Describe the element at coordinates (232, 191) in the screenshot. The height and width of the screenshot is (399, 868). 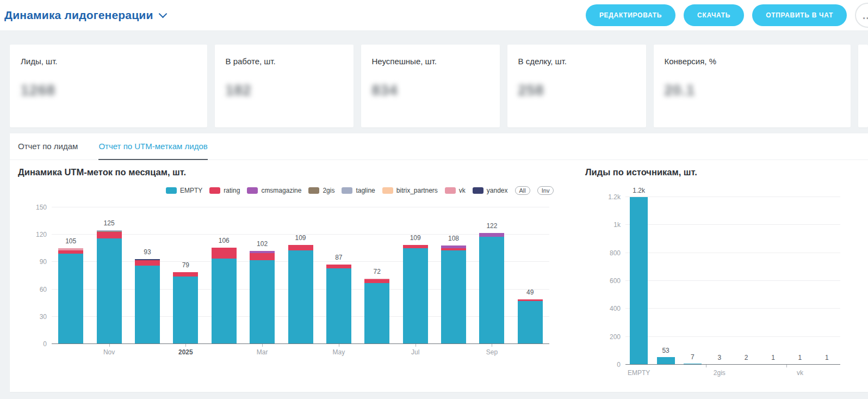
I see `legend-label: rating` at that location.